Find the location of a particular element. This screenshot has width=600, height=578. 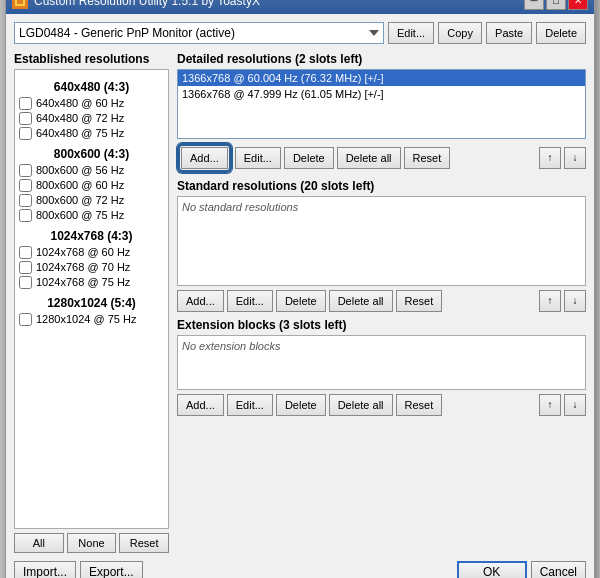

group-title-1024: 1024x768 (4:3) is located at coordinates (92, 236).